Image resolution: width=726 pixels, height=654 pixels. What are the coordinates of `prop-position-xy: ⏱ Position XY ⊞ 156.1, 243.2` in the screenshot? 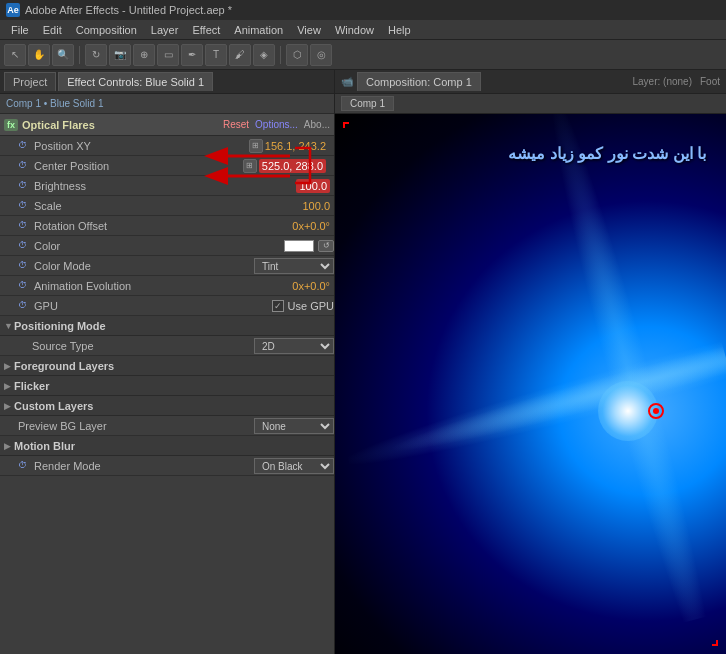 It's located at (167, 146).